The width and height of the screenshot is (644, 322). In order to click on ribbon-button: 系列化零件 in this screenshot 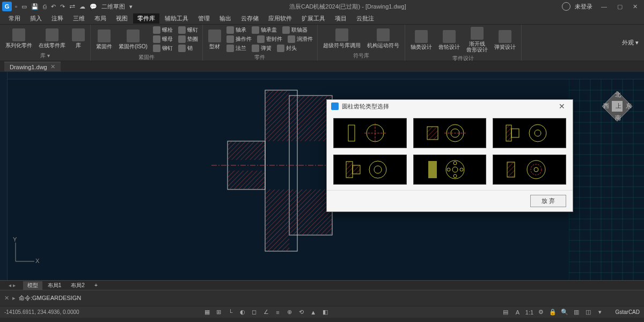, I will do `click(19, 39)`.